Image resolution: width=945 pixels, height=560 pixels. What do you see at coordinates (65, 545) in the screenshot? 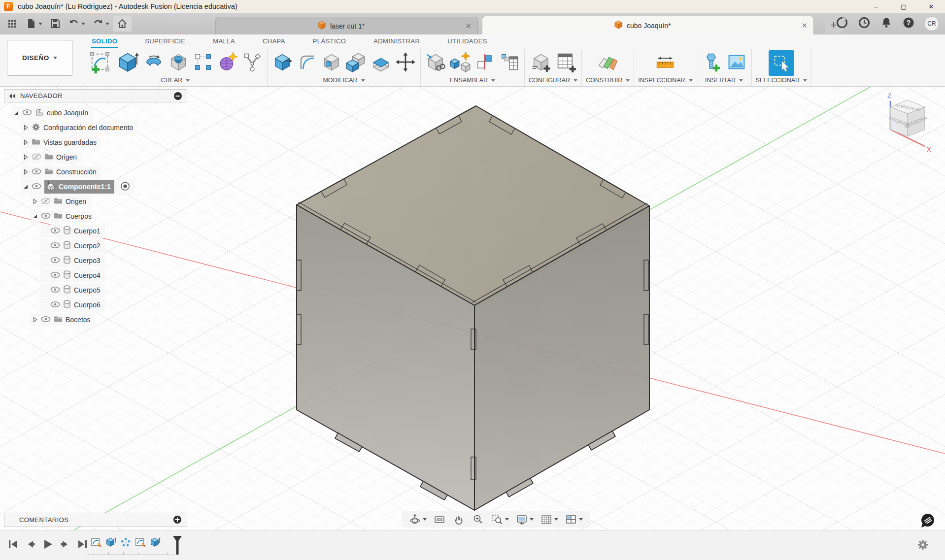
I see `step-forward-button` at bounding box center [65, 545].